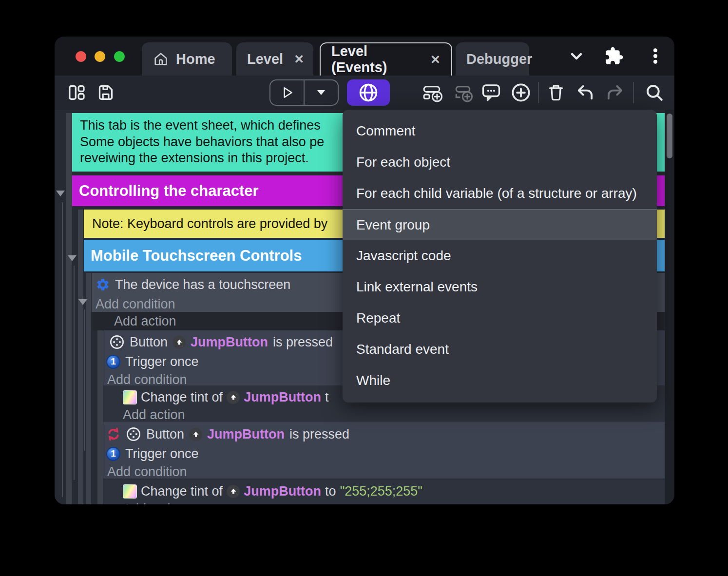 The image size is (728, 576). I want to click on condition-text: The device has a touchscreen, so click(203, 285).